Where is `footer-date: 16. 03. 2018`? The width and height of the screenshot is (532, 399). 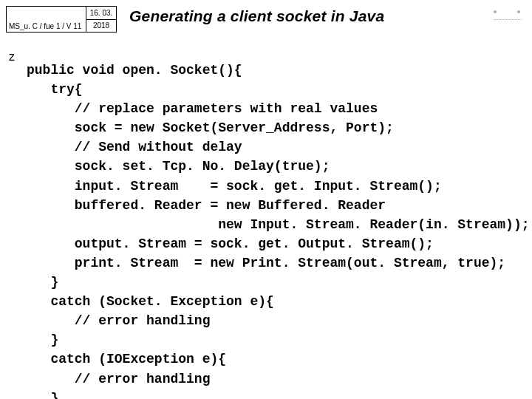
footer-date: 16. 03. 2018 is located at coordinates (101, 19).